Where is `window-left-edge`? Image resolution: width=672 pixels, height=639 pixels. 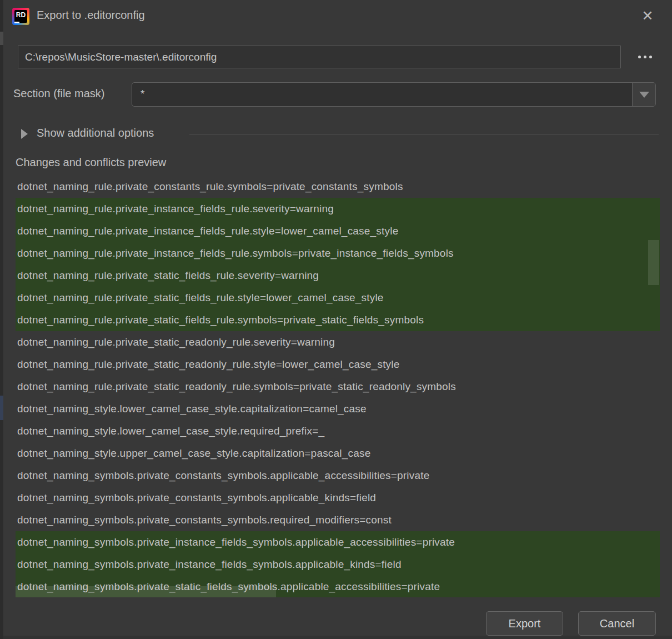
window-left-edge is located at coordinates (2, 320).